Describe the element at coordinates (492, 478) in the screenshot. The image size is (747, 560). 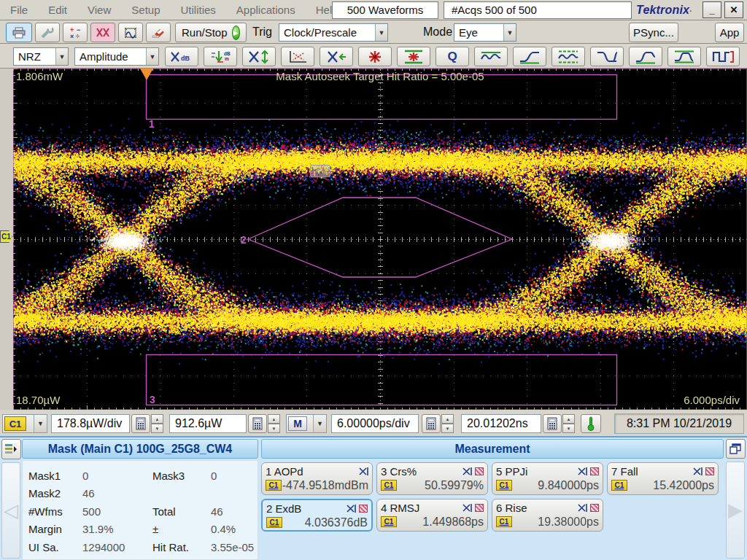
I see `measurement-row-1: 1 AOPd C1-474.9518mdBm 3 Crs% C150.59979…` at that location.